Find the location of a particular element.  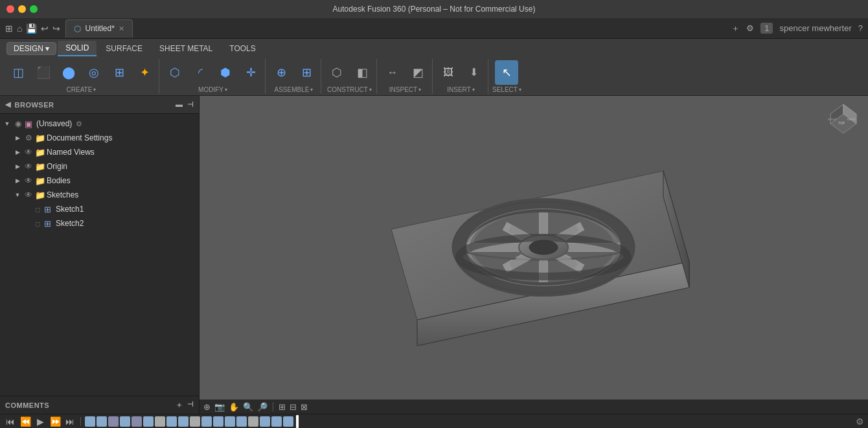

viewport-effects-icon: ⊠ is located at coordinates (304, 407).